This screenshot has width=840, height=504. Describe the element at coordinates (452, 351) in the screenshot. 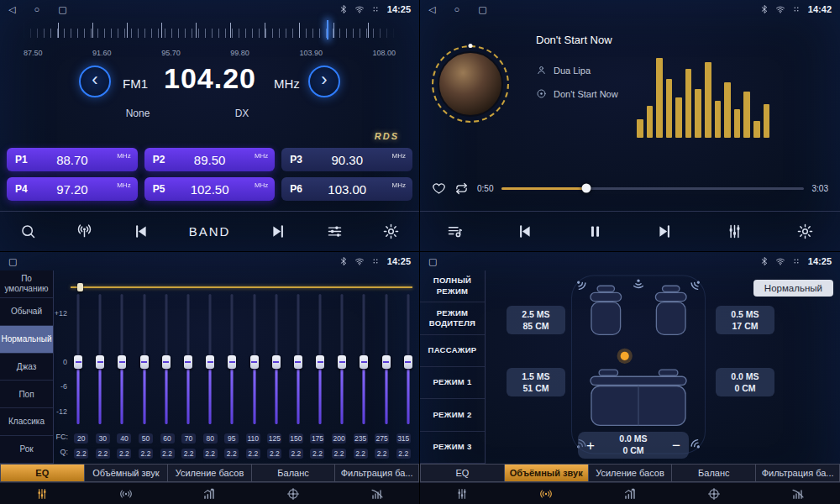

I see `surround-mode-3: ПАССАЖИР` at that location.